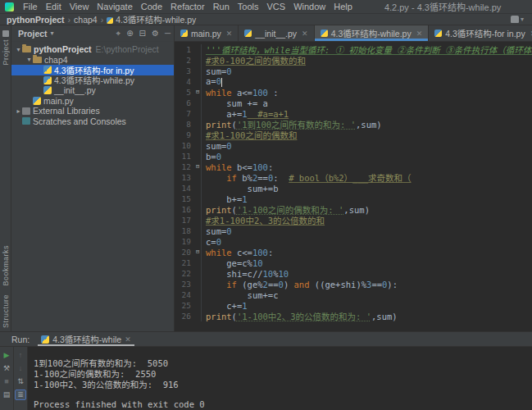 The height and width of the screenshot is (410, 532). I want to click on tree-item: main.py, so click(93, 102).